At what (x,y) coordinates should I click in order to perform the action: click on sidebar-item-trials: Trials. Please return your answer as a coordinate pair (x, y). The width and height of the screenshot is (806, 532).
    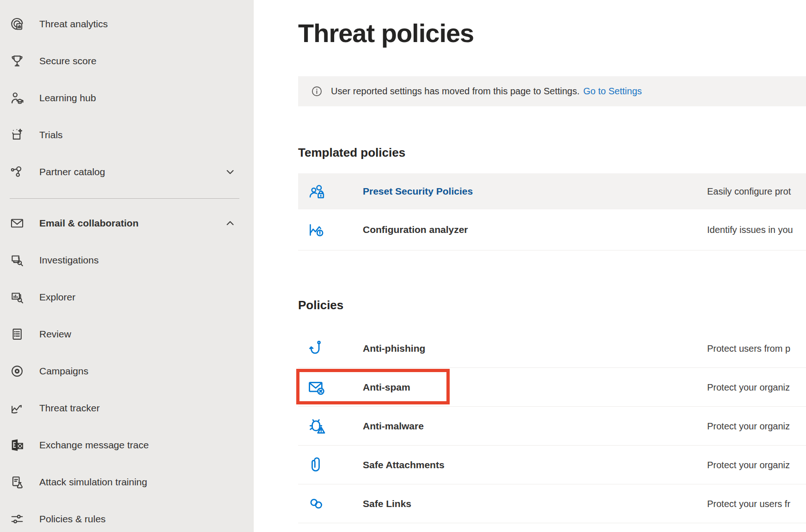
    Looking at the image, I should click on (127, 135).